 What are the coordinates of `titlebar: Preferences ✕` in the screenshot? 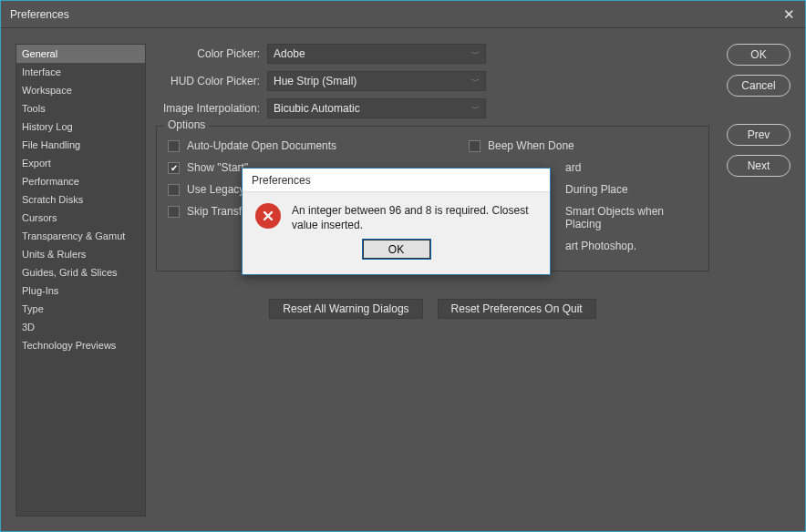 It's located at (403, 15).